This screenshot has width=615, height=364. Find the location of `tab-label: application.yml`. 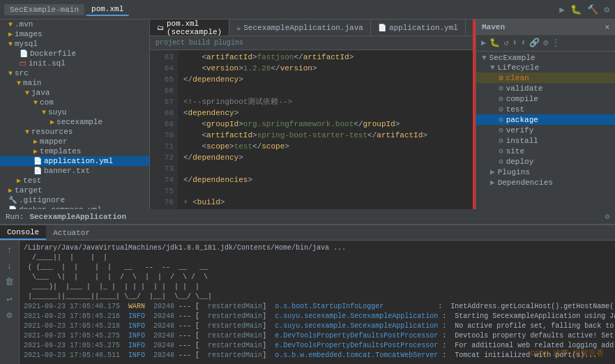

tab-label: application.yml is located at coordinates (424, 28).